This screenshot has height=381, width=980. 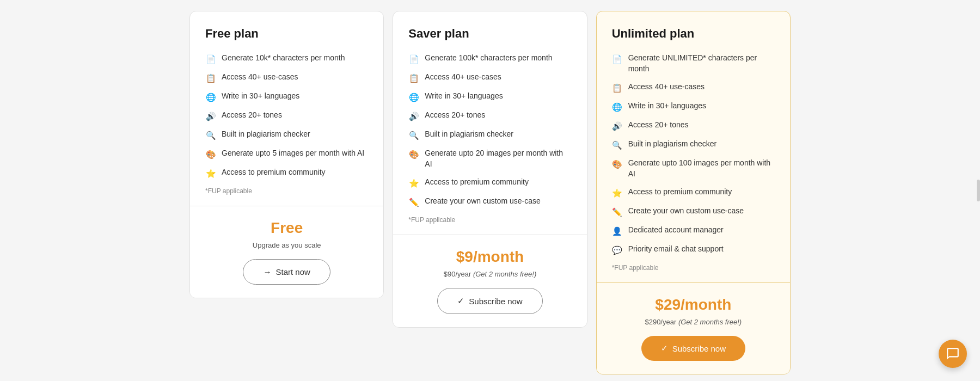 I want to click on plan-title-saver: Saver plan, so click(x=490, y=34).